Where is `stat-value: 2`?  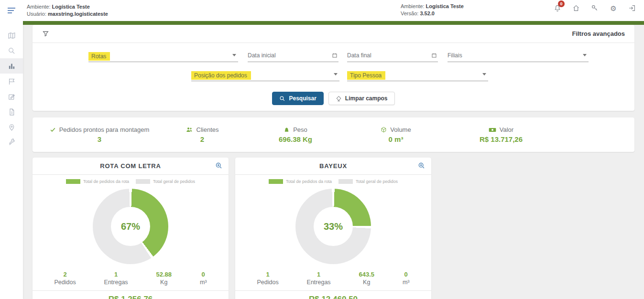 stat-value: 2 is located at coordinates (65, 274).